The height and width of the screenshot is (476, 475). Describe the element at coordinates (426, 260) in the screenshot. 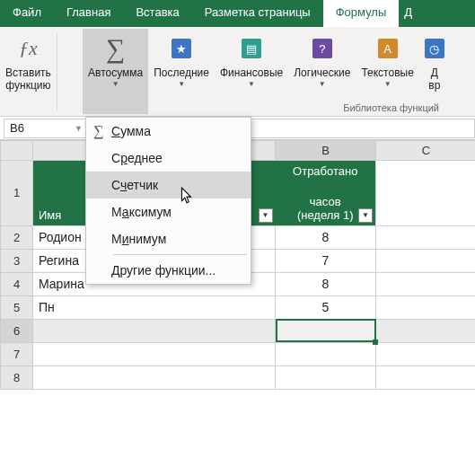

I see `cell-C3` at that location.